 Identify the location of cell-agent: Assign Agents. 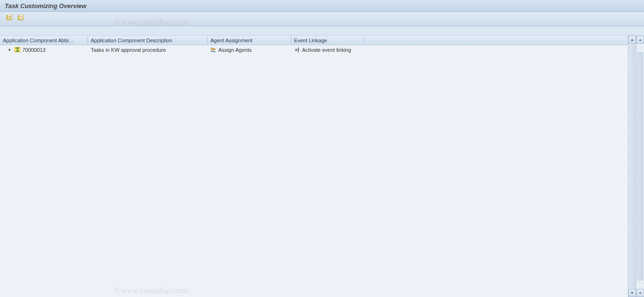
(249, 49).